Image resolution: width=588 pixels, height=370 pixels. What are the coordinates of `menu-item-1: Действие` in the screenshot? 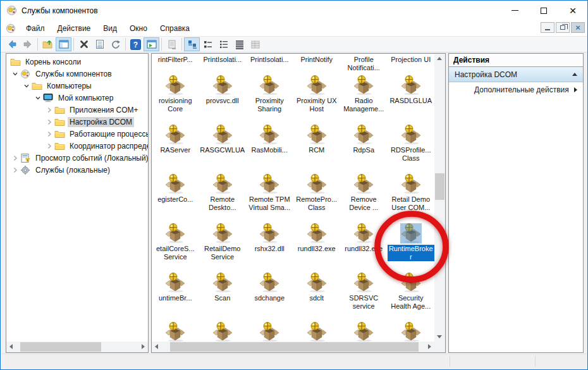 It's located at (75, 28).